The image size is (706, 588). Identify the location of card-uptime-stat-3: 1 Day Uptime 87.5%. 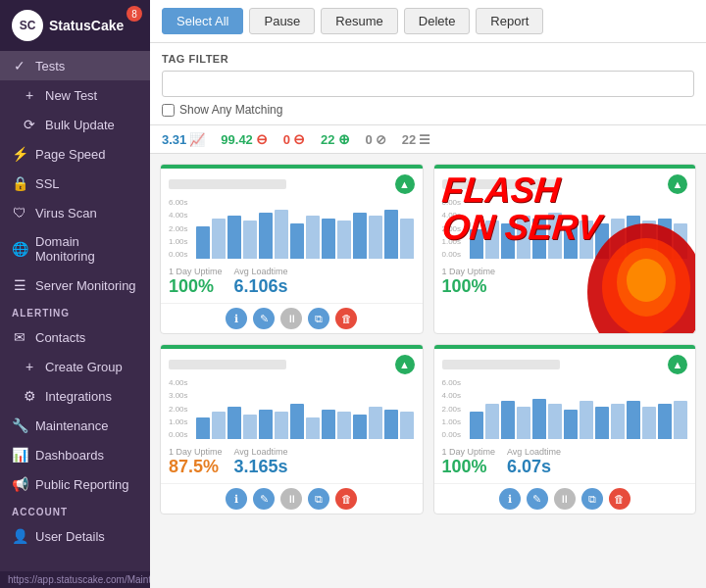
(196, 463).